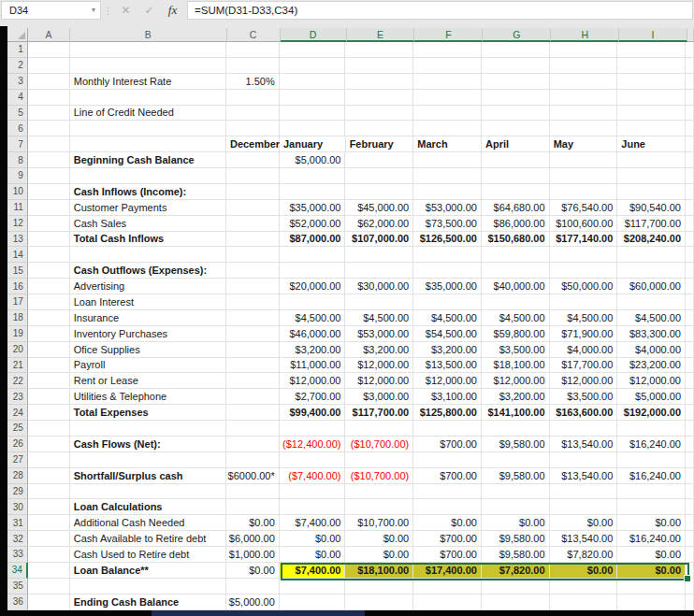  Describe the element at coordinates (253, 82) in the screenshot. I see `cell-C3: 1.50%` at that location.